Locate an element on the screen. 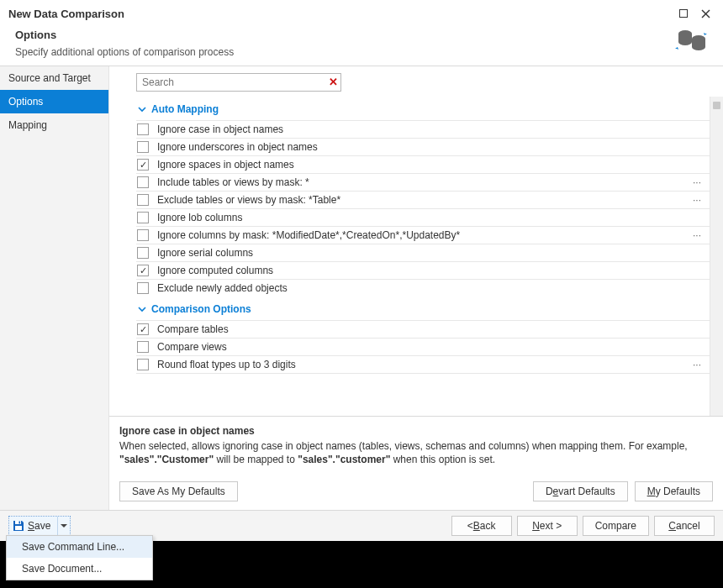  save-split-button: Save is located at coordinates (40, 526).